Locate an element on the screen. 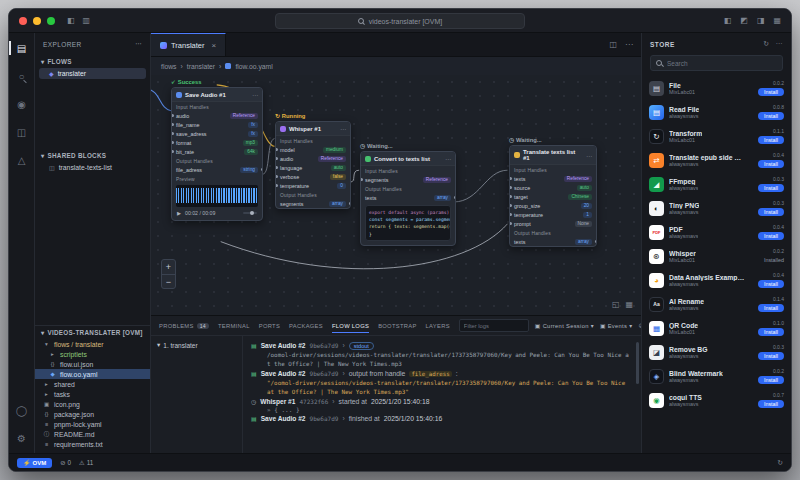 This screenshot has height=480, width=800. tree-item: ▾ flows / translater is located at coordinates (92, 344).